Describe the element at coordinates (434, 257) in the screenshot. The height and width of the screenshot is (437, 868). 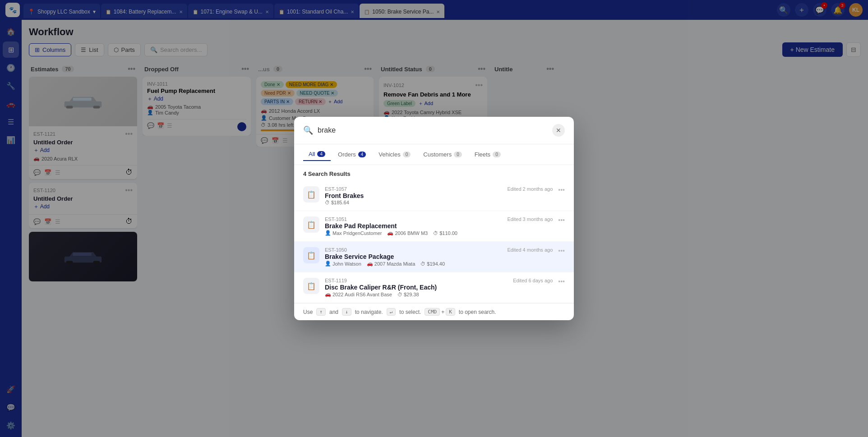
I see `result-item-est-1050: 📋 EST-1050 Brake Service Package 👤 John …` at that location.